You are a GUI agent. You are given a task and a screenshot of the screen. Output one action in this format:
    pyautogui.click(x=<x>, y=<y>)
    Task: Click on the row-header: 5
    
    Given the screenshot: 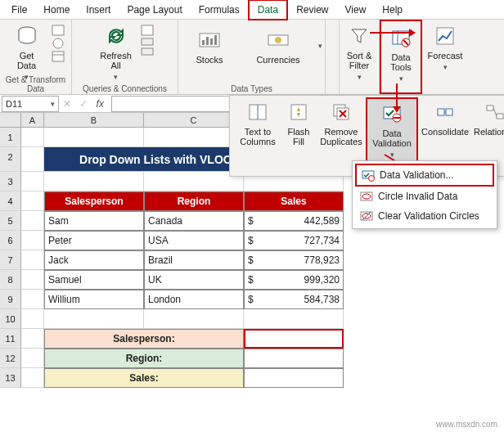 What is the action you would take?
    pyautogui.click(x=11, y=221)
    